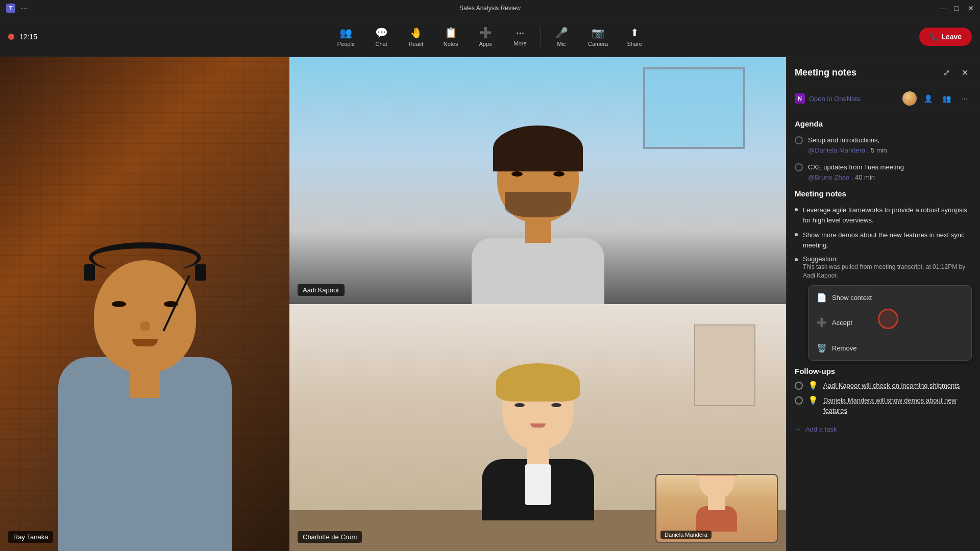 This screenshot has height=551, width=980. I want to click on remove-item: 🗑️ Remove, so click(890, 348).